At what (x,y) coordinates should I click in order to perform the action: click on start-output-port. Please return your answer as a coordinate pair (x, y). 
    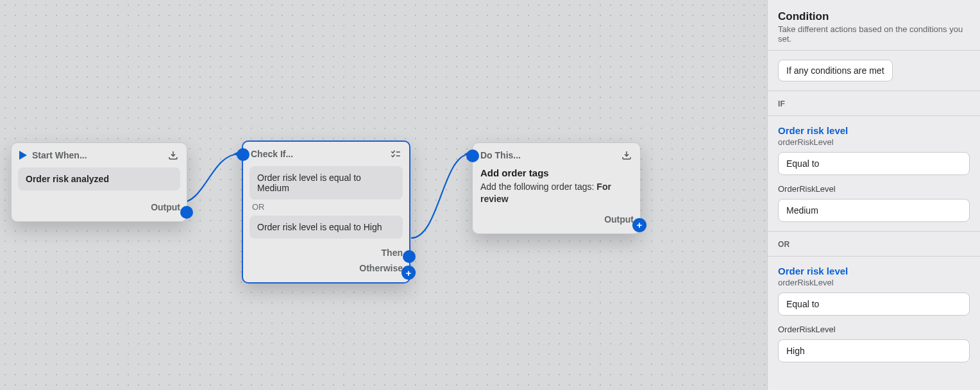
    Looking at the image, I should click on (187, 212).